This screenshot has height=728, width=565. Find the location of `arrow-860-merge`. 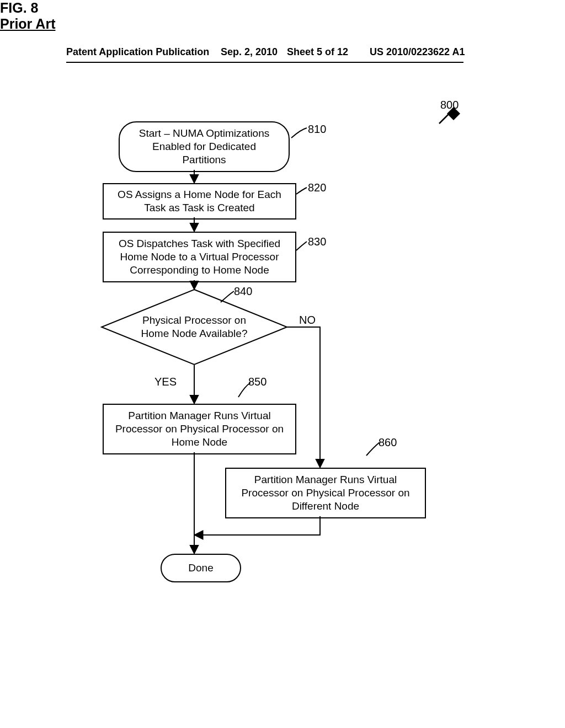

arrow-860-merge is located at coordinates (257, 526).